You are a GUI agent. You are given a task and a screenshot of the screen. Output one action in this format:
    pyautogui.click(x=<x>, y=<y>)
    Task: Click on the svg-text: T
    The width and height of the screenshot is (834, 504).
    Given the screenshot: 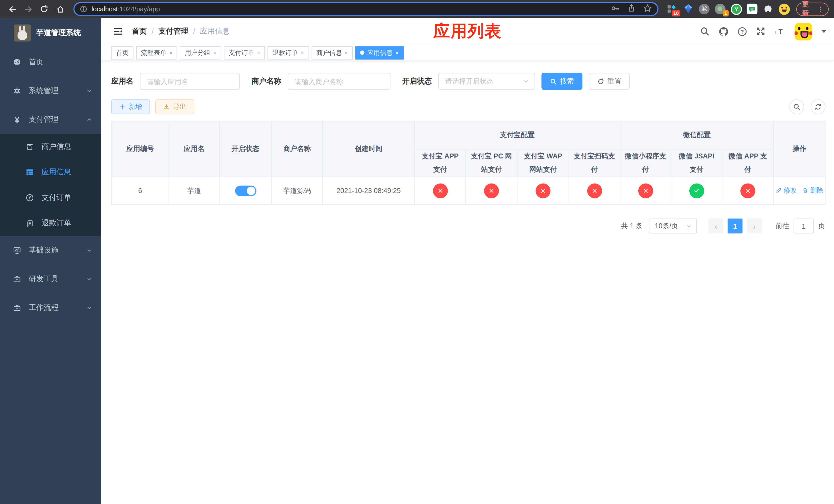 What is the action you would take?
    pyautogui.click(x=776, y=32)
    